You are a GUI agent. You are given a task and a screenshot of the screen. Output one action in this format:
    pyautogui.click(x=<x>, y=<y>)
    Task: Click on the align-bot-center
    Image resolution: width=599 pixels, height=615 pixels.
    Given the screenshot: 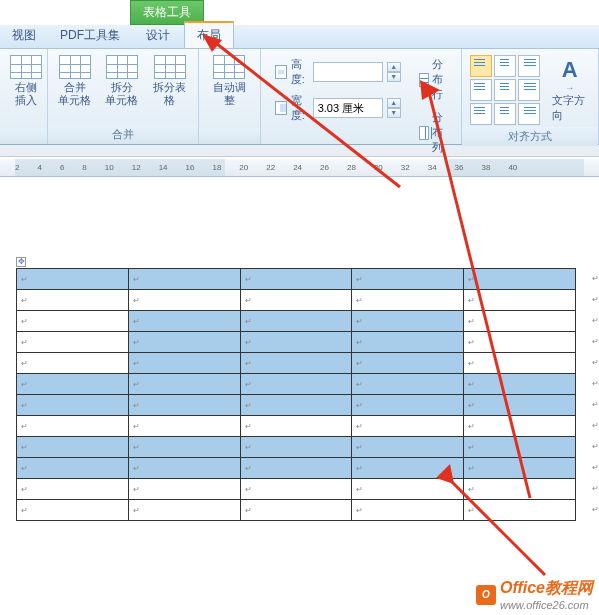 What is the action you would take?
    pyautogui.click(x=505, y=114)
    